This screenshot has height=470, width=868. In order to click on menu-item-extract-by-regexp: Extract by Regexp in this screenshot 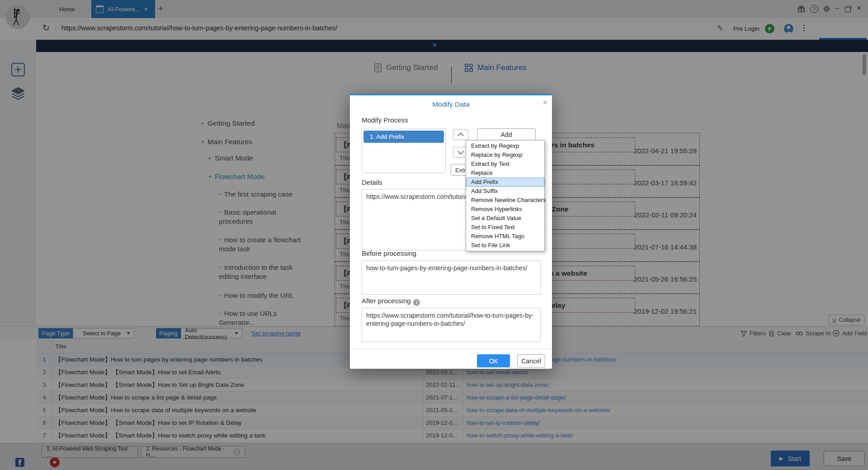, I will do `click(505, 146)`.